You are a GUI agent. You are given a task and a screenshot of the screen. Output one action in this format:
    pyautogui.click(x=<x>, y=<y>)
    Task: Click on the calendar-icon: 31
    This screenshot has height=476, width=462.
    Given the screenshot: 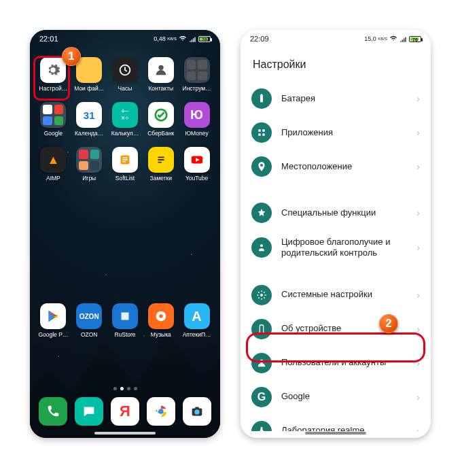 What is the action you would take?
    pyautogui.click(x=89, y=115)
    